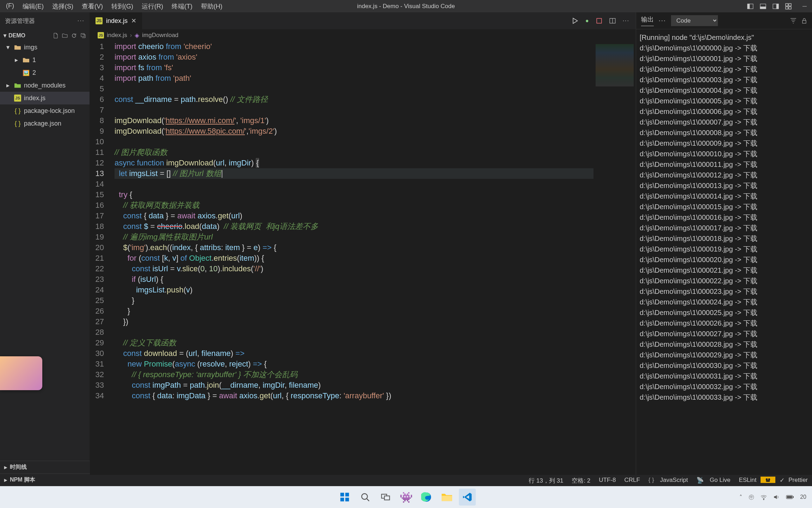  Describe the element at coordinates (122, 6) in the screenshot. I see `menu-item: 转到(G)` at that location.